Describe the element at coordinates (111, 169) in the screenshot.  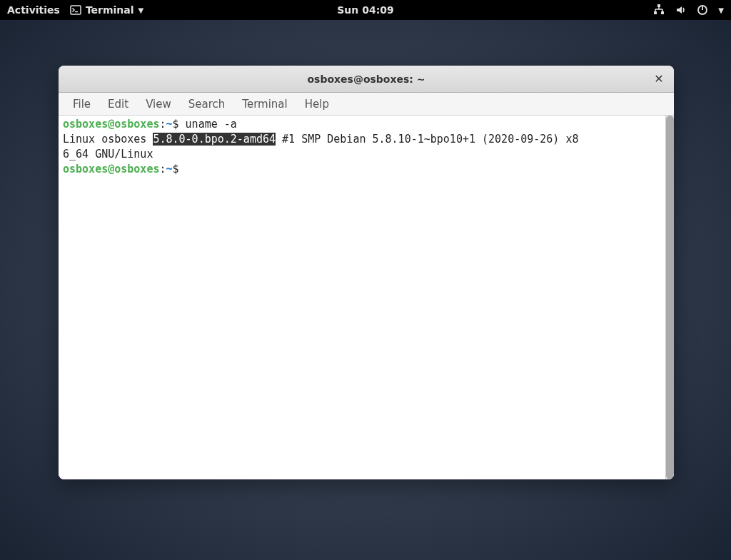
I see `prompt-user-2: osboxes@osboxes` at that location.